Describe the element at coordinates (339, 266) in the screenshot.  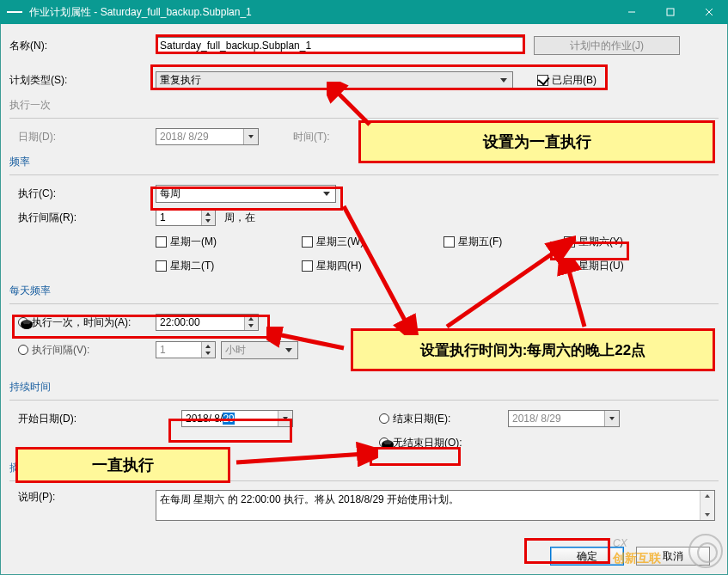
I see `day-label: 星期四(H)` at that location.